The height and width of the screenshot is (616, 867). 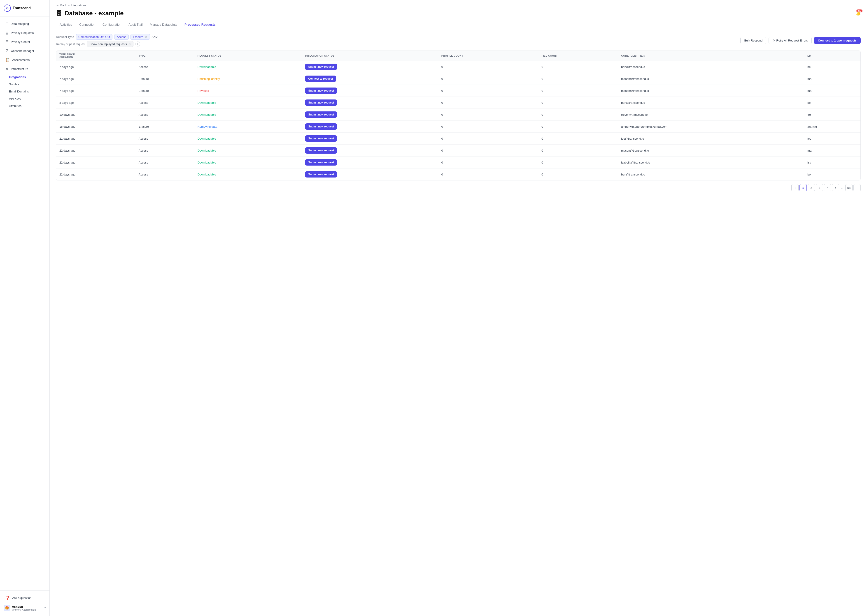 What do you see at coordinates (110, 44) in the screenshot?
I see `filter-tag-replay: Show non replayed requests ✕` at bounding box center [110, 44].